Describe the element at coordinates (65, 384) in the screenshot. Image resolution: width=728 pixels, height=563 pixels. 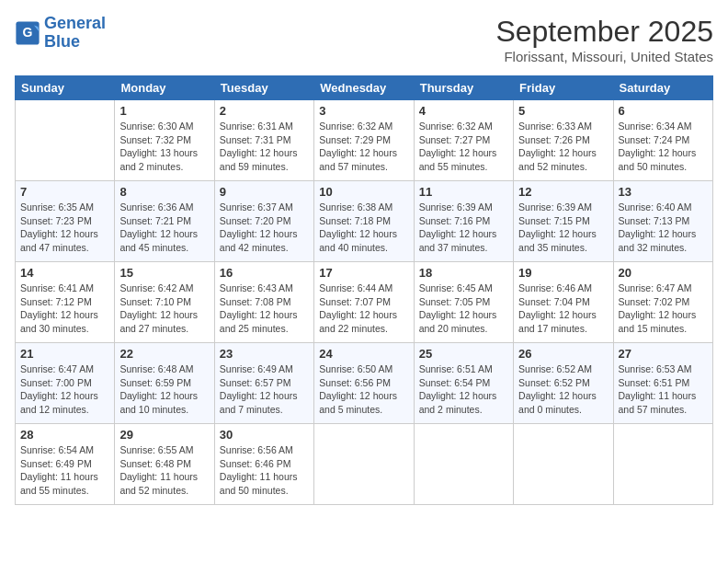
I see `calendar-cell: 21Sunrise: 6:47 AM Sunset: 7:00 PM Dayli…` at that location.